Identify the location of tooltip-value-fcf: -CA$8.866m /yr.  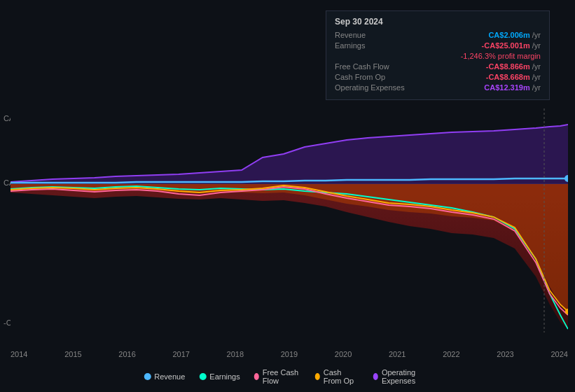
(513, 66).